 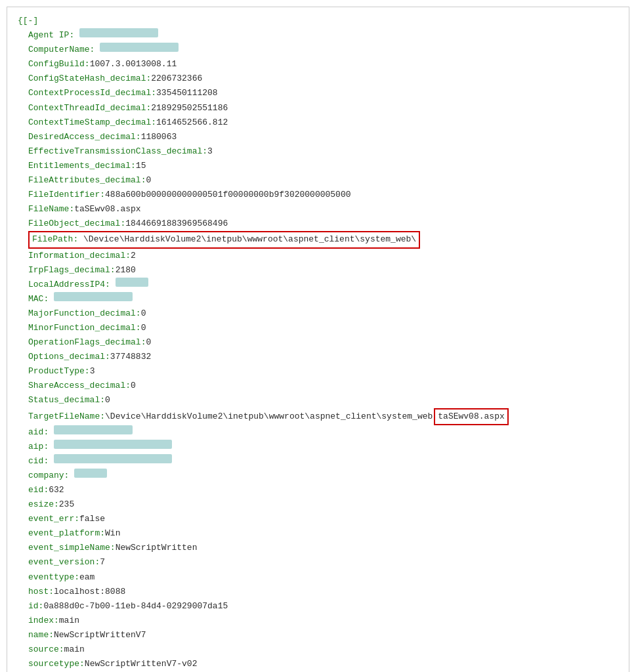 What do you see at coordinates (77, 224) in the screenshot?
I see `key-fileobject: FileObject_decimal:` at bounding box center [77, 224].